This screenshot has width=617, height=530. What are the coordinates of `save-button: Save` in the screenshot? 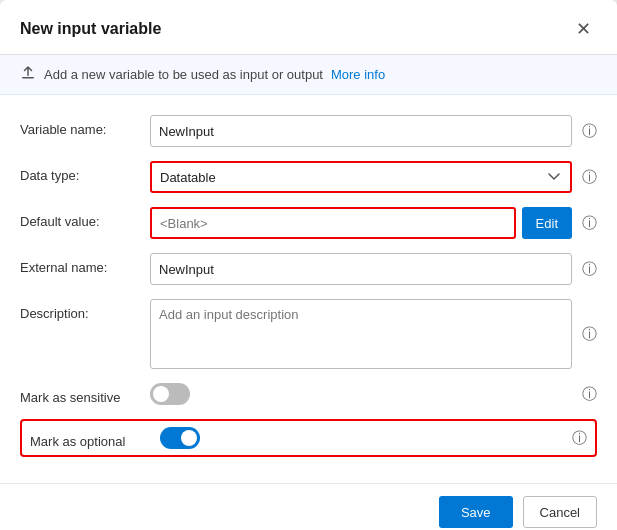 It's located at (476, 512).